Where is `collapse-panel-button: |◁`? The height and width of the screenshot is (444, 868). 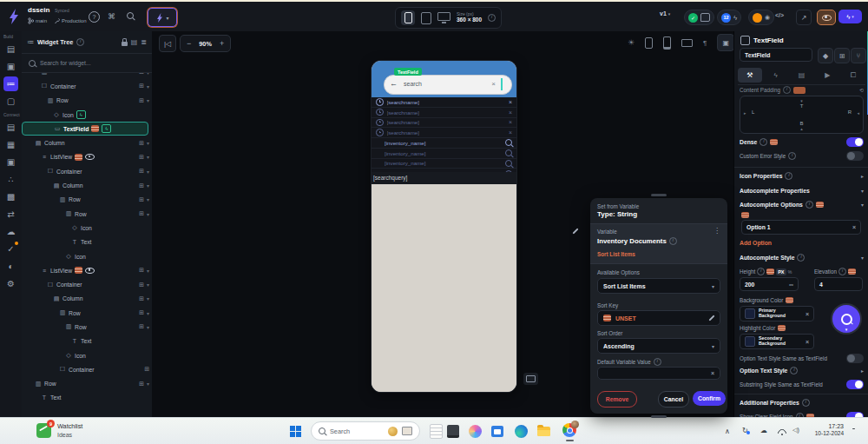
collapse-panel-button: |◁ is located at coordinates (168, 43).